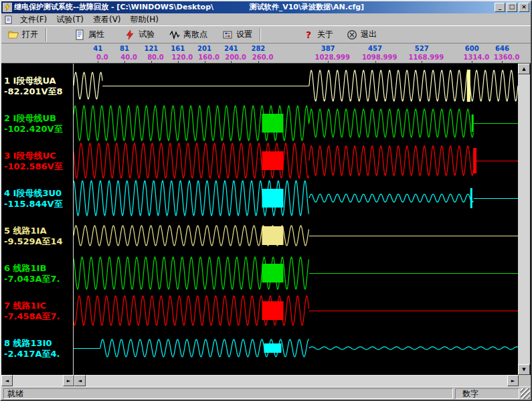 The height and width of the screenshot is (401, 532). Describe the element at coordinates (524, 7) in the screenshot. I see `close-button: ×` at that location.